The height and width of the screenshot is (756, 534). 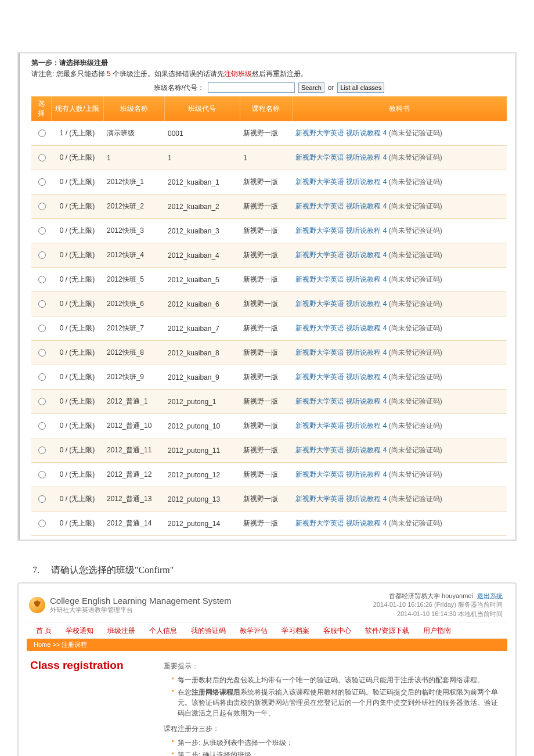 I want to click on table-row: 0 / (无上限)2012_普通_112012_putong_11新视野一版新视…, so click(x=269, y=451).